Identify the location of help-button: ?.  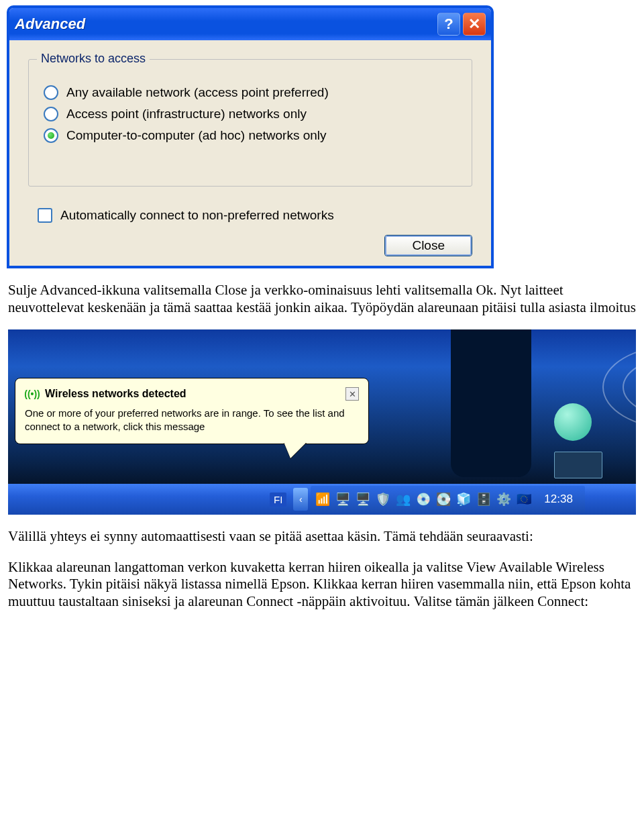
(449, 24).